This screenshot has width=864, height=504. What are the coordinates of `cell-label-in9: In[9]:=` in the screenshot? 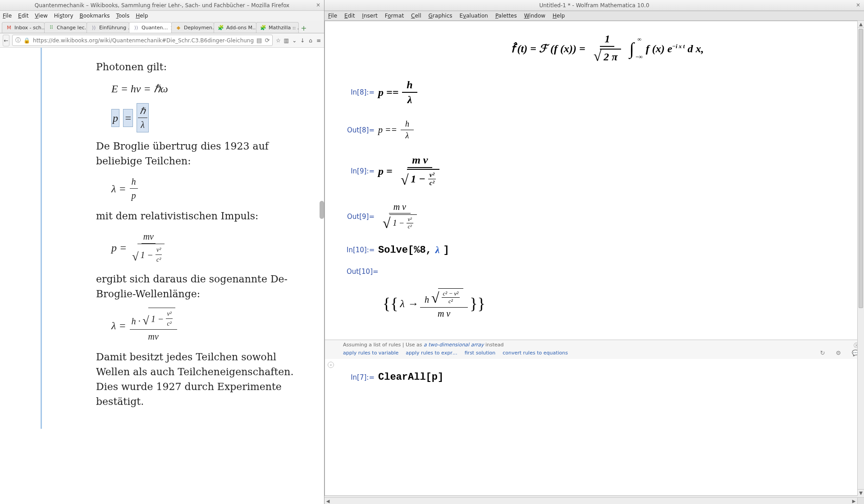 It's located at (362, 171).